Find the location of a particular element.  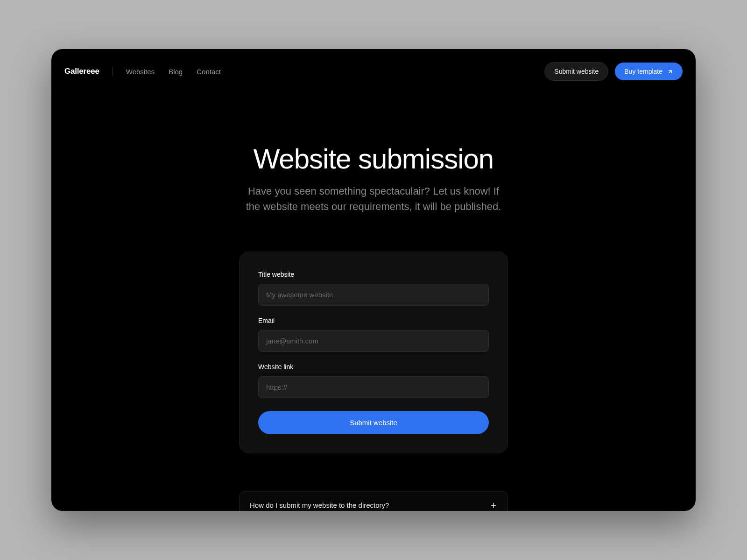

submit-website-button: Submit website is located at coordinates (374, 423).